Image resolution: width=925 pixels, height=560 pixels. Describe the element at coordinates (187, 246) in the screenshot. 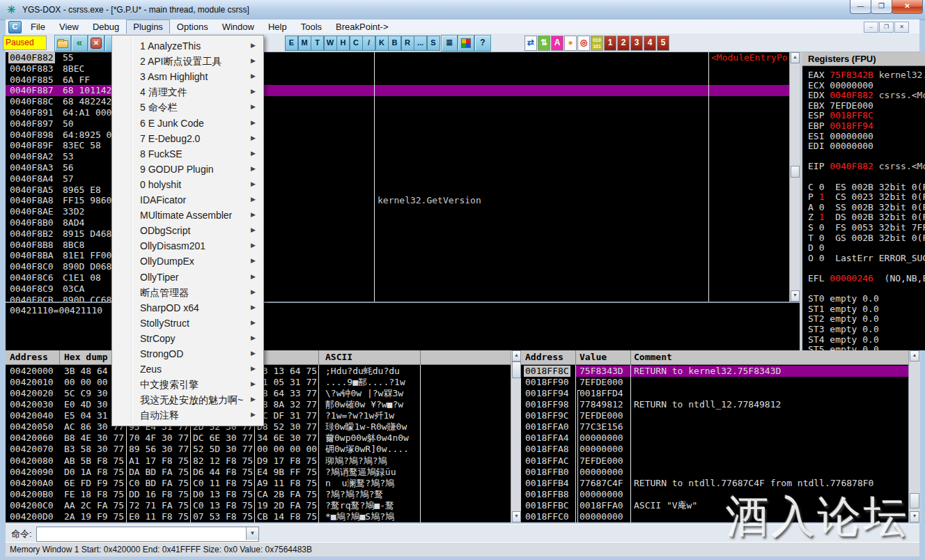

I see `plugins-menu-item: OllyDisasm201▶` at that location.